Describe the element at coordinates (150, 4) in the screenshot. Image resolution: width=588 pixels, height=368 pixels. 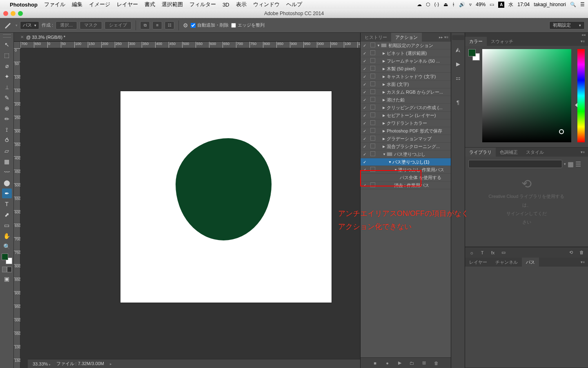
I see `menu-type: 書式` at that location.